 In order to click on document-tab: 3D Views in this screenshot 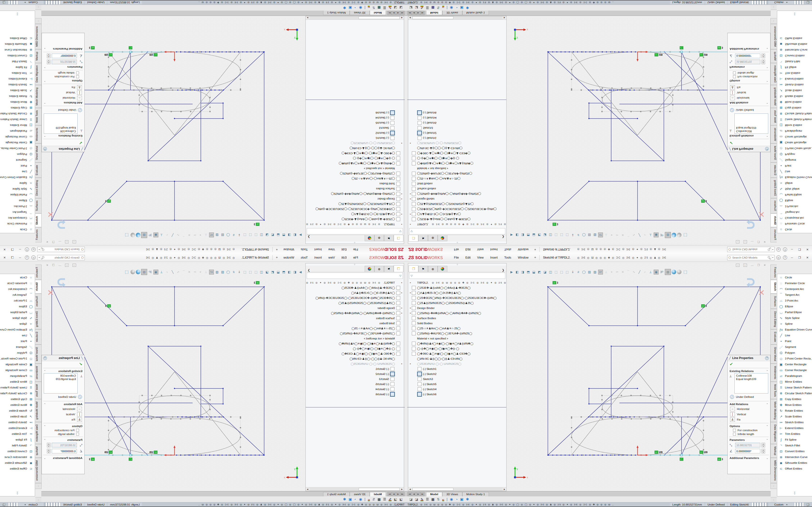, I will do `click(360, 494)`.